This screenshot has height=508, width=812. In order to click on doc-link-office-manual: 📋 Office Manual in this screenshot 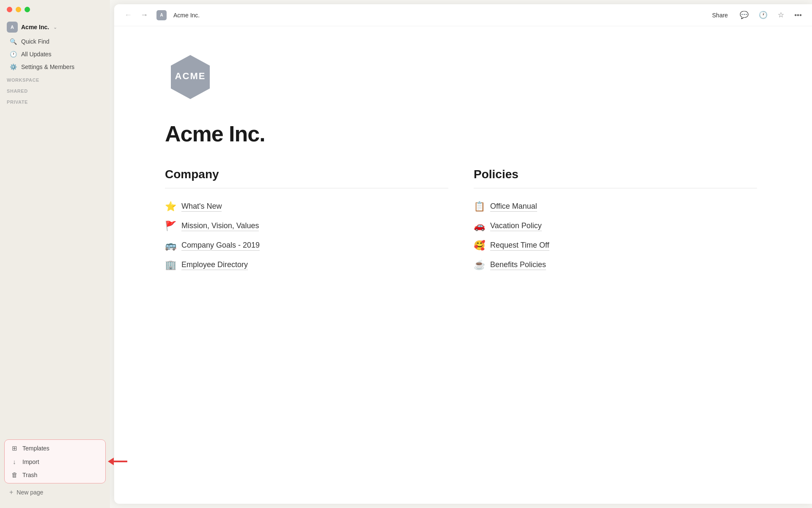, I will do `click(615, 207)`.